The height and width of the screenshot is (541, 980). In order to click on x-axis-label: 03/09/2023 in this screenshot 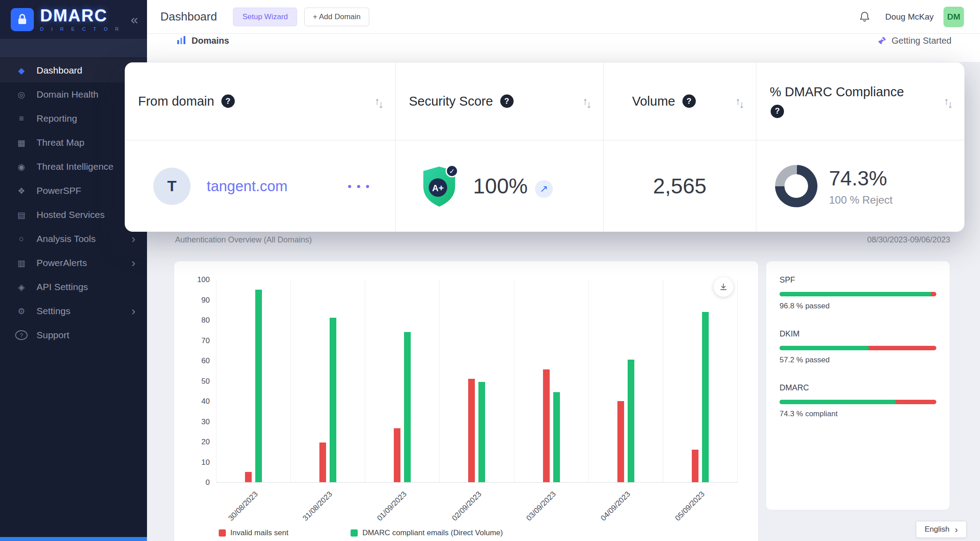, I will do `click(535, 512)`.